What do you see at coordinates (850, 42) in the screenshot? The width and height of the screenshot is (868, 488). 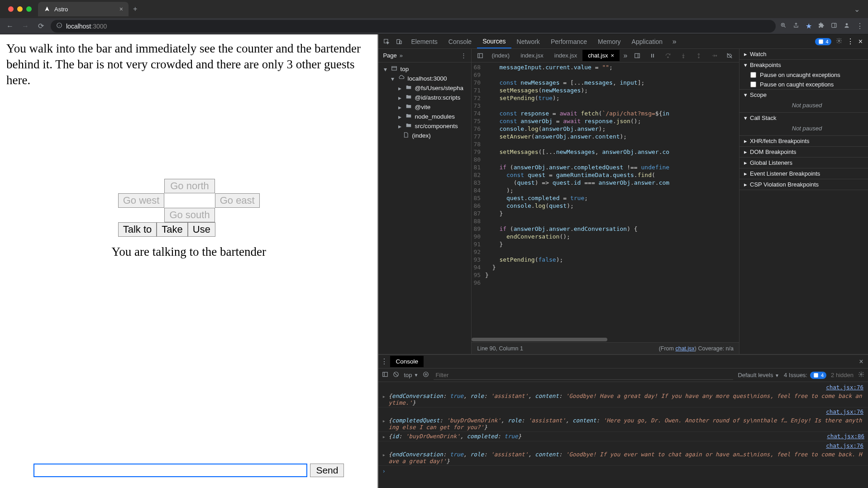 I see `devtools-menu-icon: ⋮` at bounding box center [850, 42].